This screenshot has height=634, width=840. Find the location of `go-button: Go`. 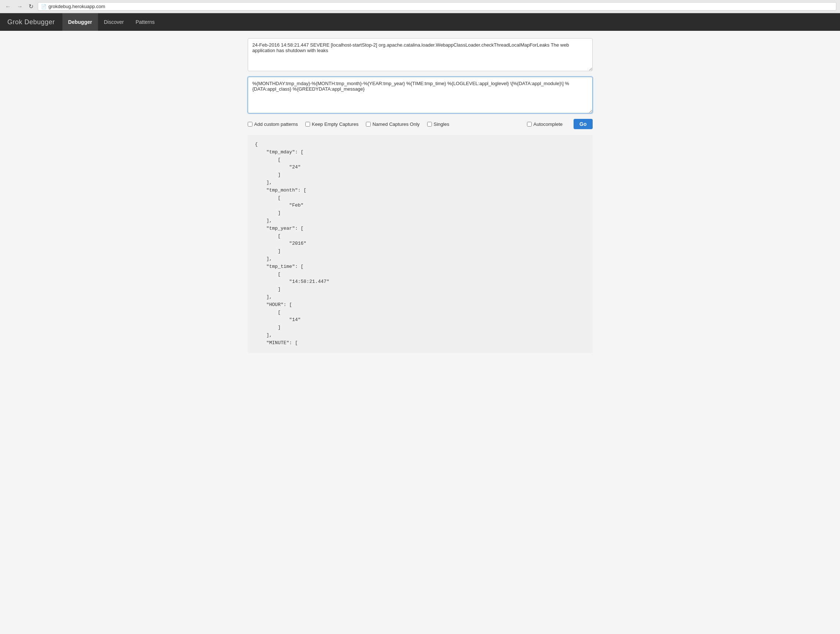

go-button: Go is located at coordinates (583, 124).